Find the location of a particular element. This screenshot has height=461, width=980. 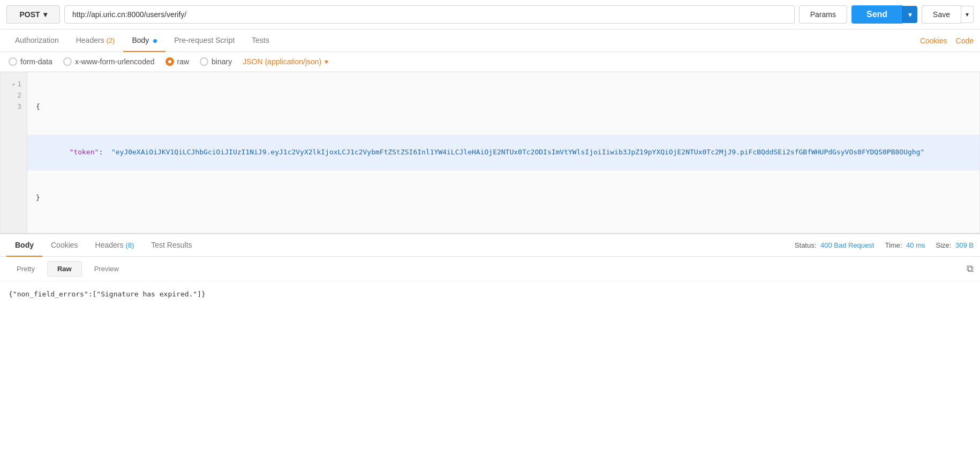

fold-arrow-1: ▾ is located at coordinates (13, 85).